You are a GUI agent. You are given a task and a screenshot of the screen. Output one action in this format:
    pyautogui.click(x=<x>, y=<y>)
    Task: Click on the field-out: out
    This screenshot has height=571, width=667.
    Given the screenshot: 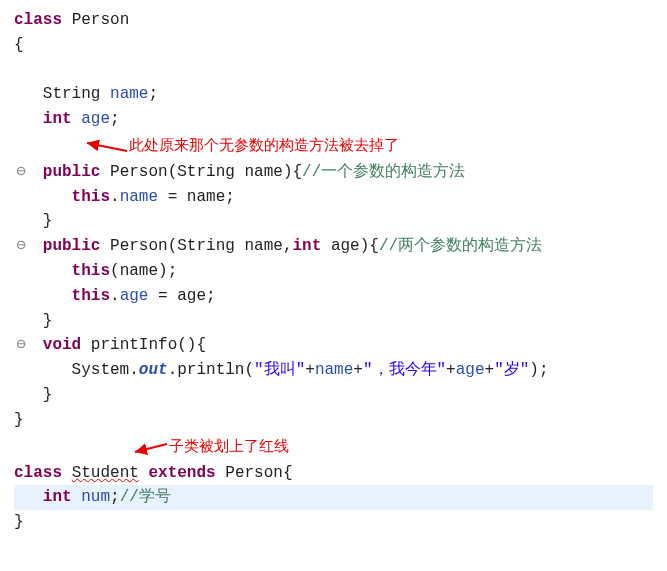 What is the action you would take?
    pyautogui.click(x=154, y=370)
    